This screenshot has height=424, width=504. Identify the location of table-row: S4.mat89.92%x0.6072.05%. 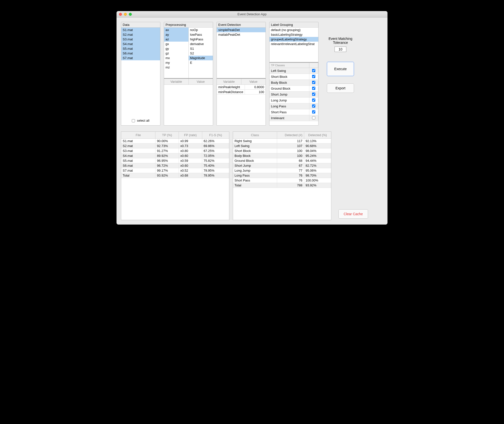
(175, 156).